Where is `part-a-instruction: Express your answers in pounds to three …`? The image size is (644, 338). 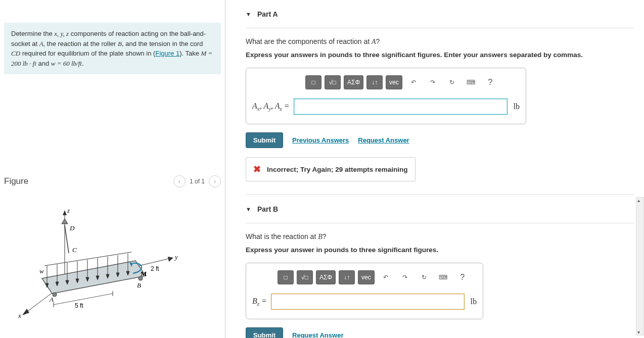 part-a-instruction: Express your answers in pounds to three … is located at coordinates (440, 55).